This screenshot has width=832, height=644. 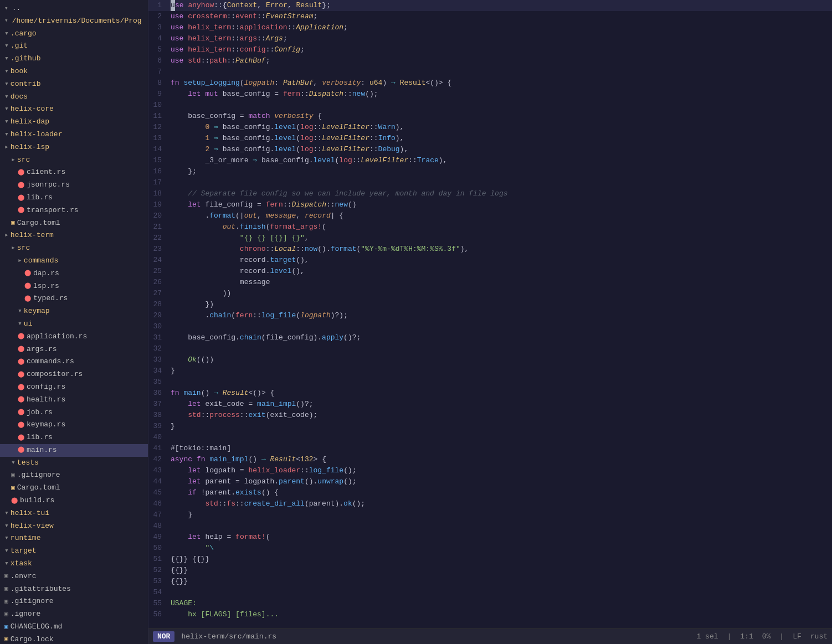 I want to click on sidebar-item-jsonrpc-rs: ⬤ jsonrpc.rs, so click(x=74, y=185).